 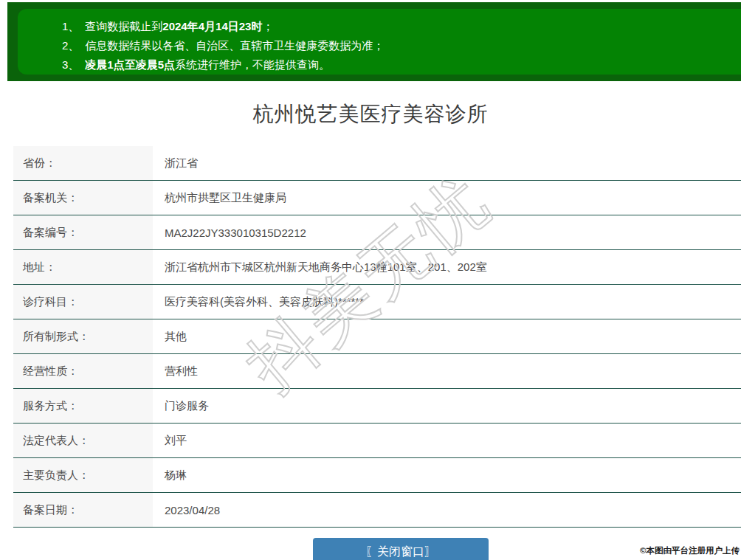 I want to click on row-label: 主要负责人：, so click(x=83, y=475).